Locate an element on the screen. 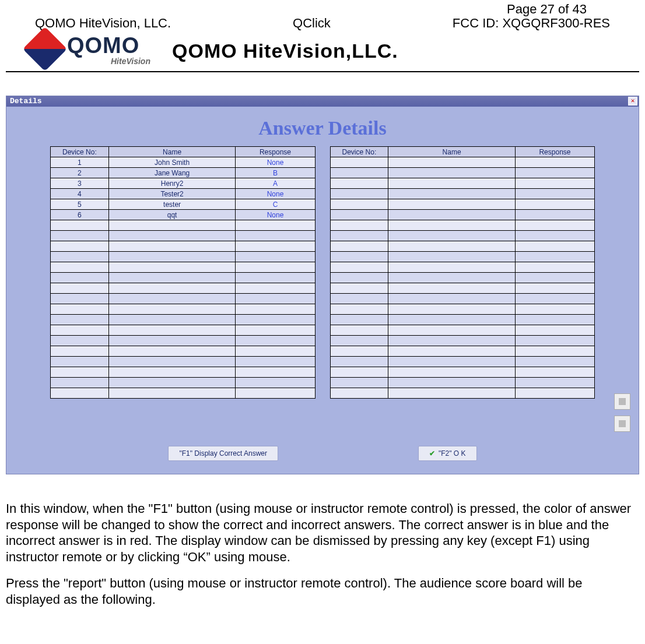 The height and width of the screenshot is (644, 645). check-icon: ✔ is located at coordinates (432, 453).